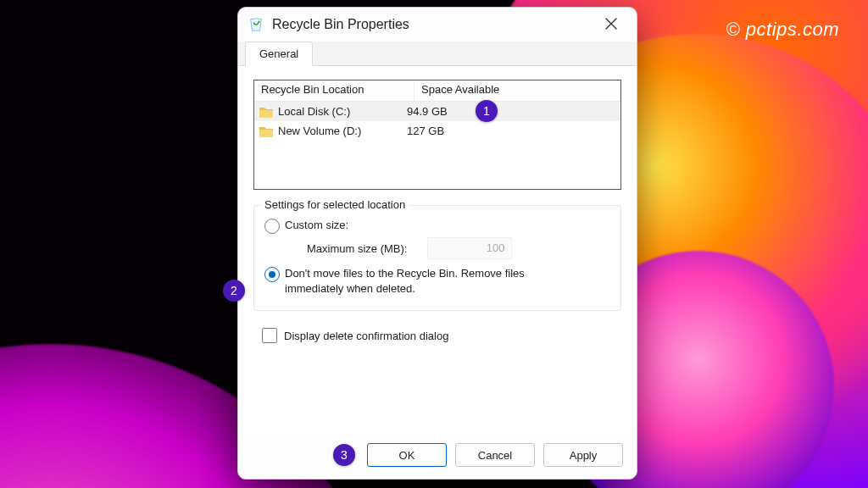 The image size is (868, 488). What do you see at coordinates (334, 91) in the screenshot?
I see `header-location: Recycle Bin Location` at bounding box center [334, 91].